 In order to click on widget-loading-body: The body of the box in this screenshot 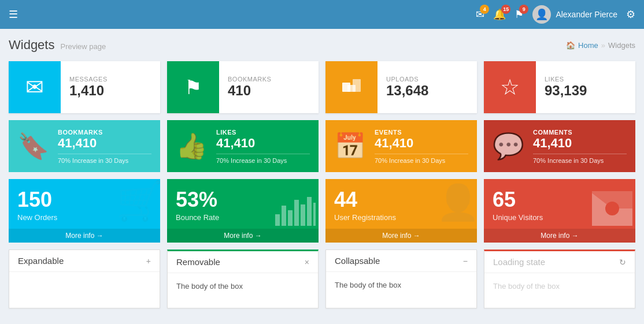, I will do `click(560, 291)`.